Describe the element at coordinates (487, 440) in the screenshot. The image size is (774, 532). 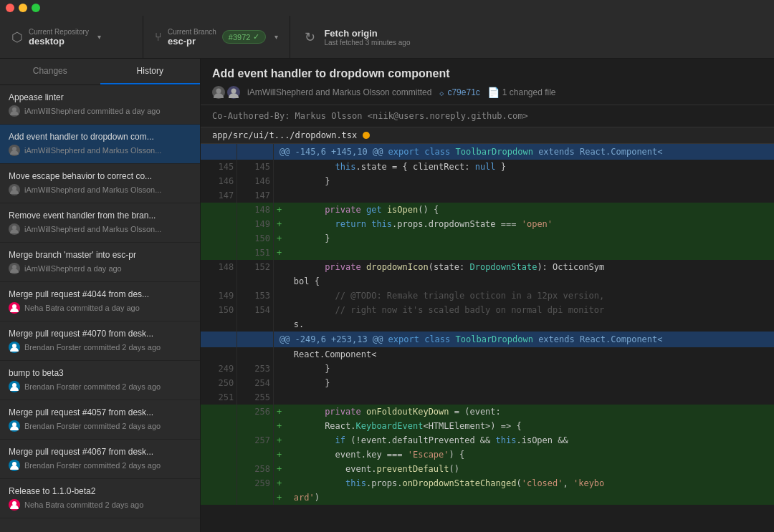
I see `table-row: 257 + if (!event.defaultPrevented && thi…` at that location.